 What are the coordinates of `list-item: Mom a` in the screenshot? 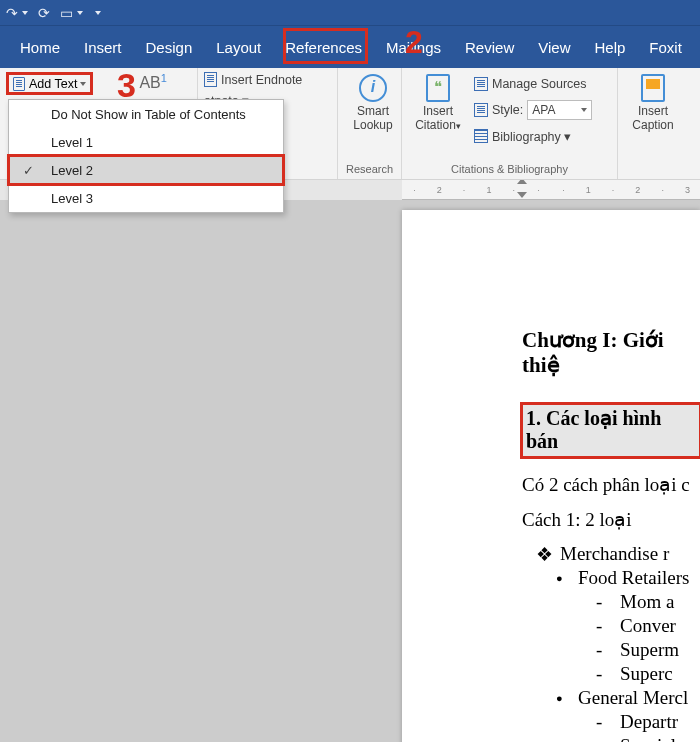 It's located at (660, 602).